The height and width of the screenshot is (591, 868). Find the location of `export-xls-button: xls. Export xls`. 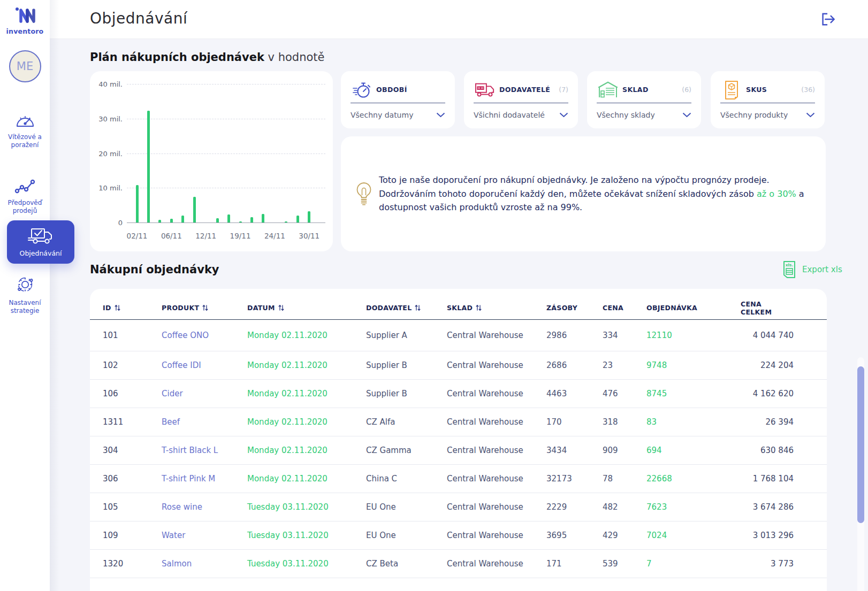

export-xls-button: xls. Export xls is located at coordinates (812, 270).